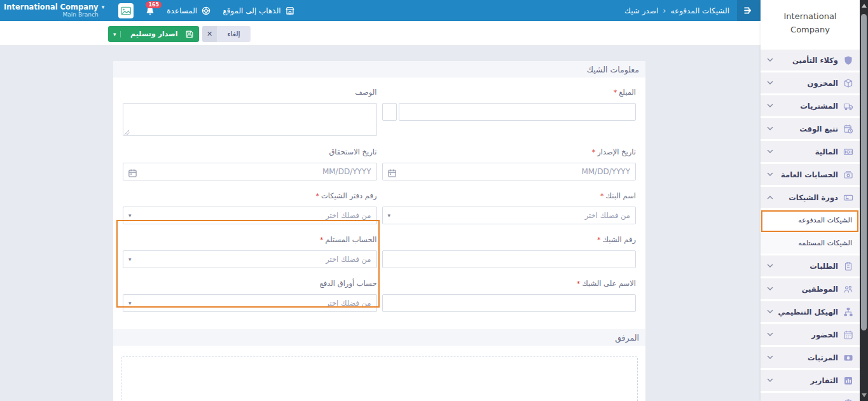  What do you see at coordinates (379, 69) in the screenshot?
I see `check-info-header: معلومات الشيك` at bounding box center [379, 69].